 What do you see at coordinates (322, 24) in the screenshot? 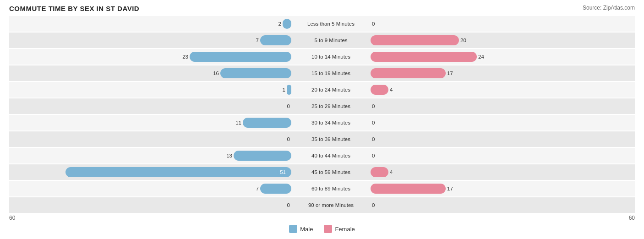
I see `bar-row: 2 Less than 5 Minutes 0` at bounding box center [322, 24].